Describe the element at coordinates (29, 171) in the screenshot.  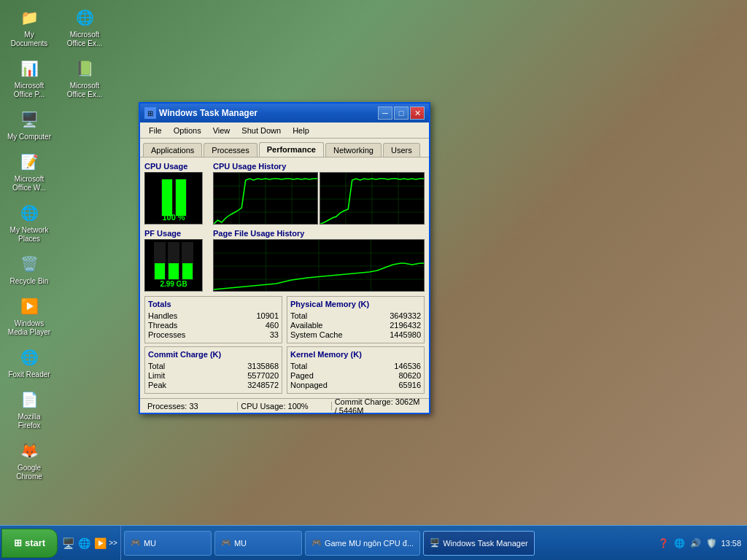
I see `desktop-icon-ms-office-w: 📝 Microsoft Office W...` at that location.